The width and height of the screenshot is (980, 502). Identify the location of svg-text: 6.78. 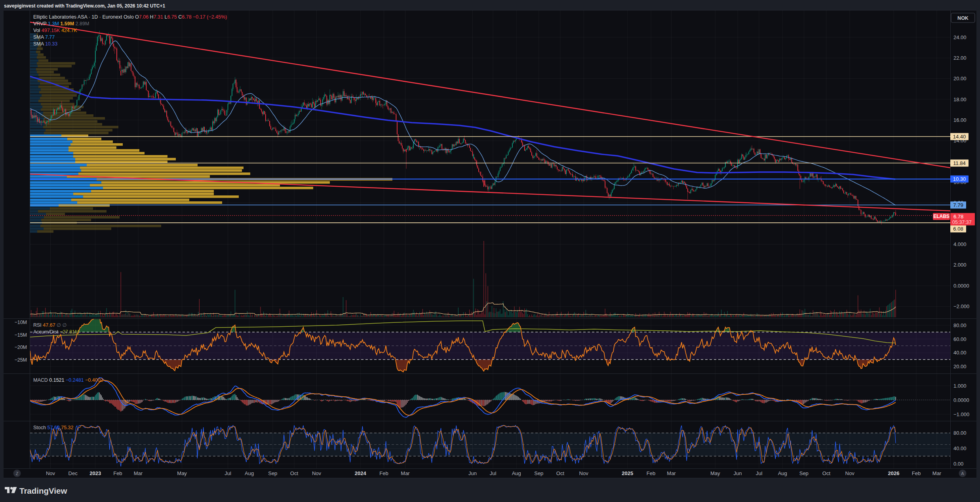
(958, 217).